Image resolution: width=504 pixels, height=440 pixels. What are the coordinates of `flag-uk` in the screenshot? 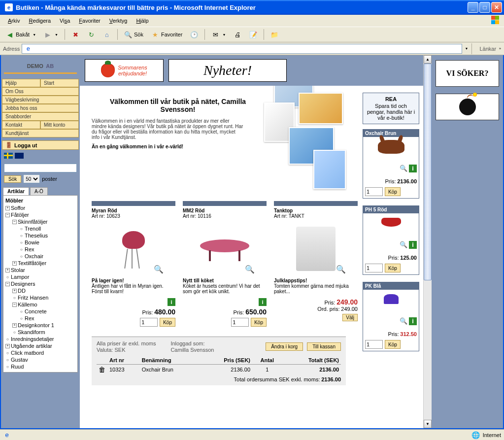 It's located at (19, 156).